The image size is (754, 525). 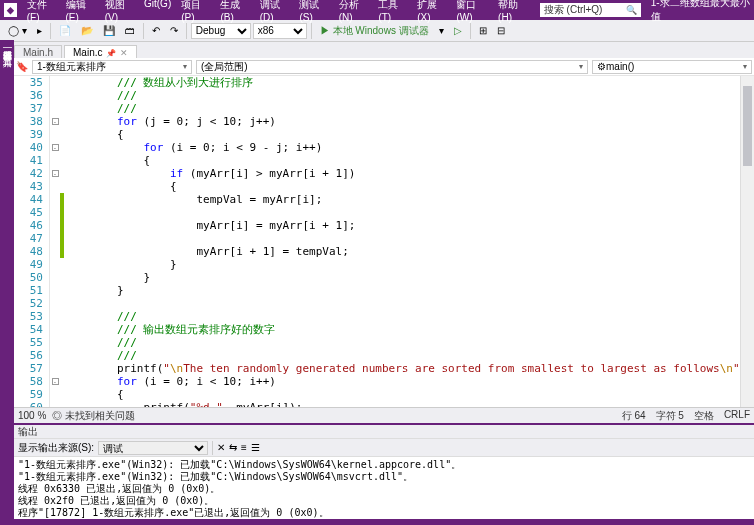 What do you see at coordinates (112, 67) in the screenshot?
I see `project-combo: 1-数组元素排序▾` at bounding box center [112, 67].